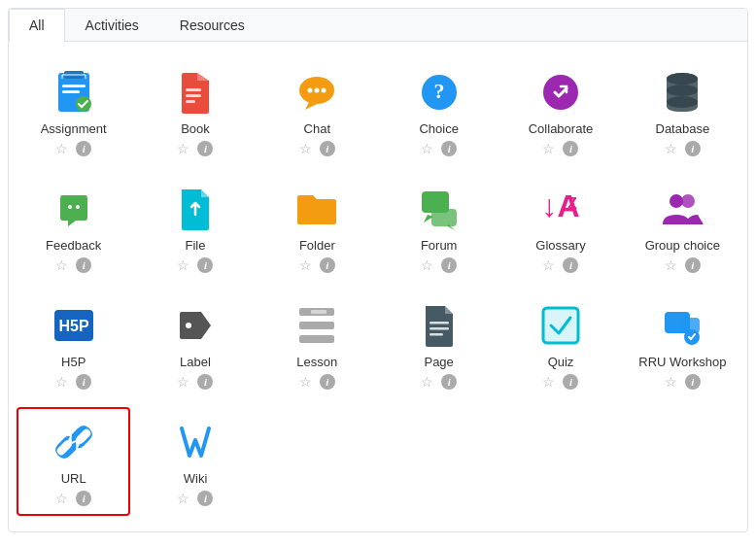 The image size is (756, 546). Describe the element at coordinates (670, 265) in the screenshot. I see `group-choice-star: ☆` at that location.